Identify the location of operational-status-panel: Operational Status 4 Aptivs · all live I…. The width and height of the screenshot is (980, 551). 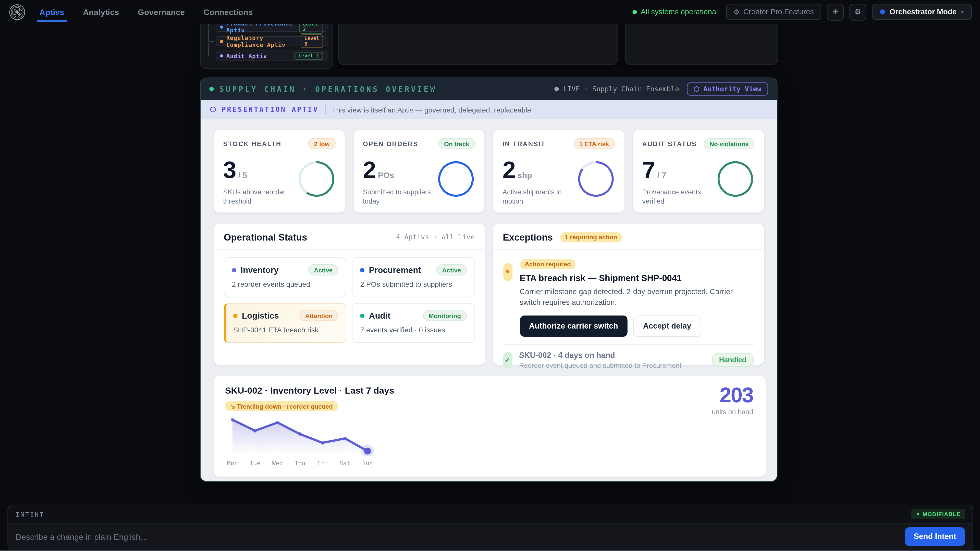
(349, 294).